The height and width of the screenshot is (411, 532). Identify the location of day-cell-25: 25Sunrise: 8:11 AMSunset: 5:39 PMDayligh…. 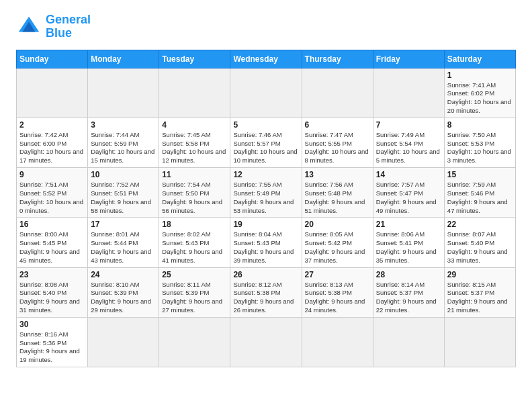
(195, 292).